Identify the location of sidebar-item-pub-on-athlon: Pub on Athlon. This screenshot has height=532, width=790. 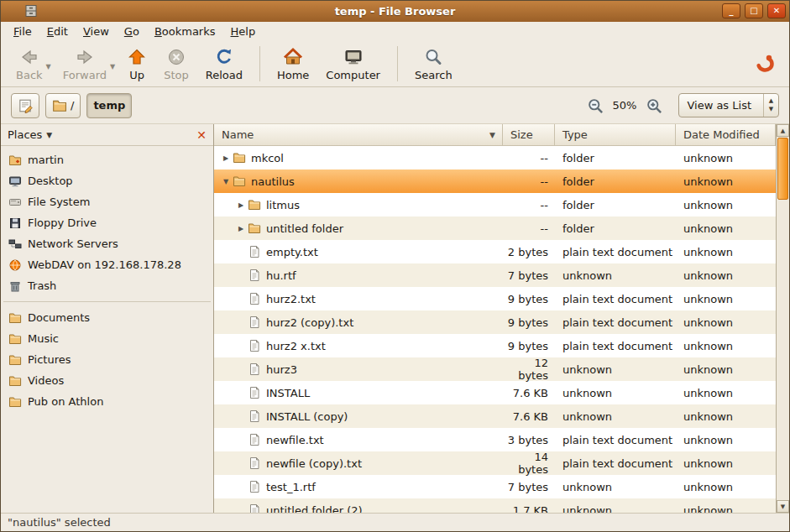
(107, 401).